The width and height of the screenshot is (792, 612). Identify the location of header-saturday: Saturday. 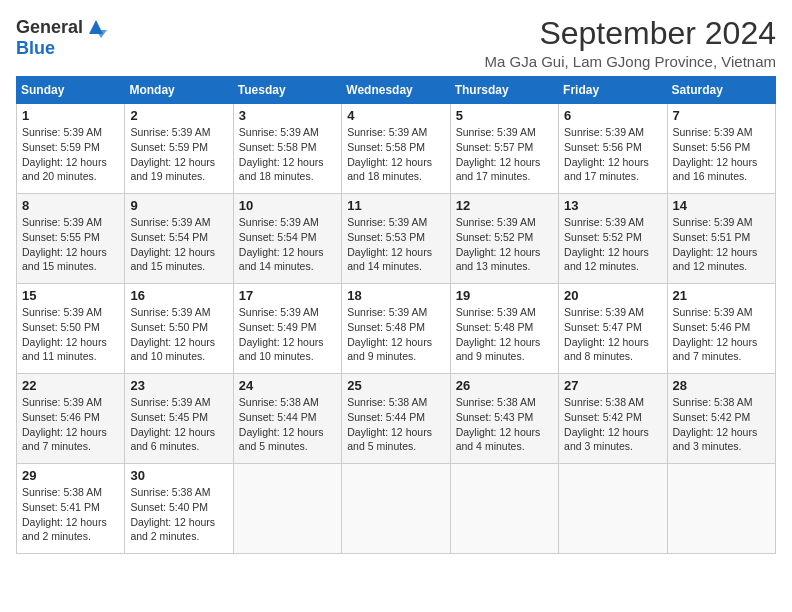
(721, 90).